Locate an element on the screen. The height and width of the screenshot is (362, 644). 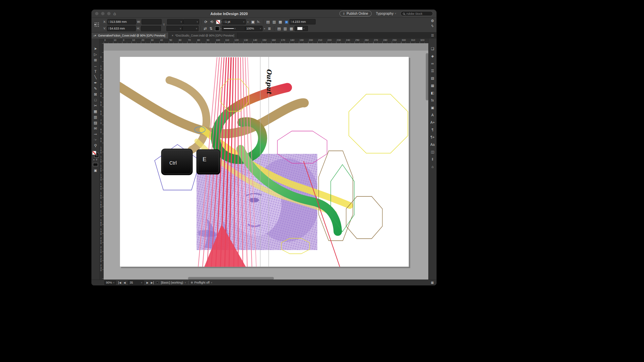
previous-page-button: ◀ is located at coordinates (124, 283).